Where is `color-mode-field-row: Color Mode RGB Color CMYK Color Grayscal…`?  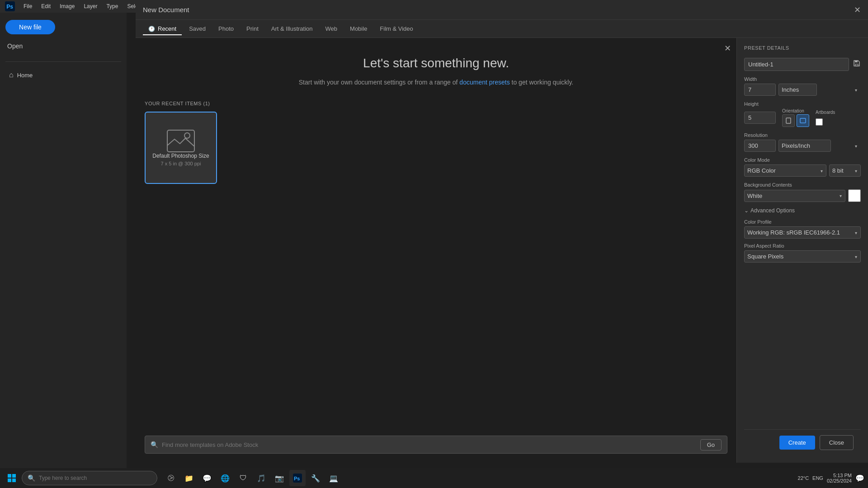 color-mode-field-row: Color Mode RGB Color CMYK Color Grayscal… is located at coordinates (802, 167).